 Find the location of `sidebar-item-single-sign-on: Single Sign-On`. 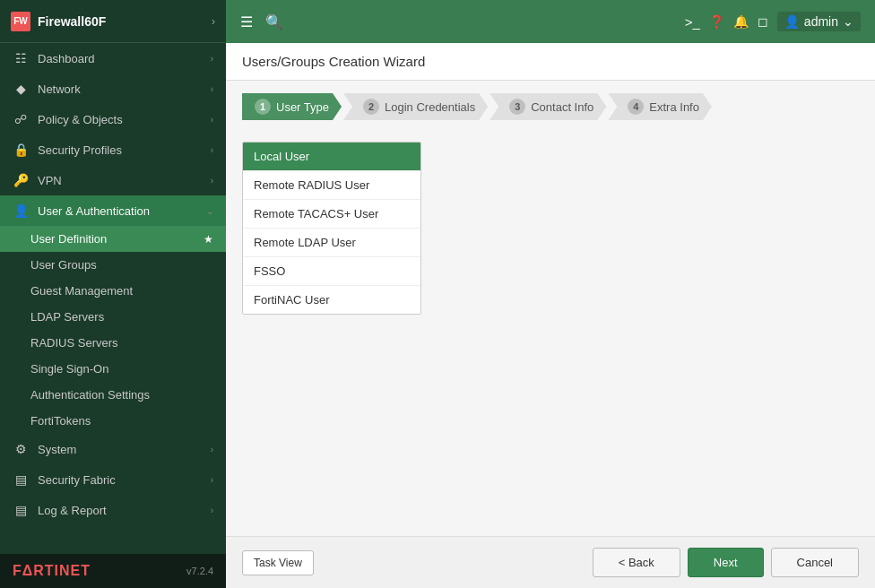

sidebar-item-single-sign-on: Single Sign-On is located at coordinates (113, 369).